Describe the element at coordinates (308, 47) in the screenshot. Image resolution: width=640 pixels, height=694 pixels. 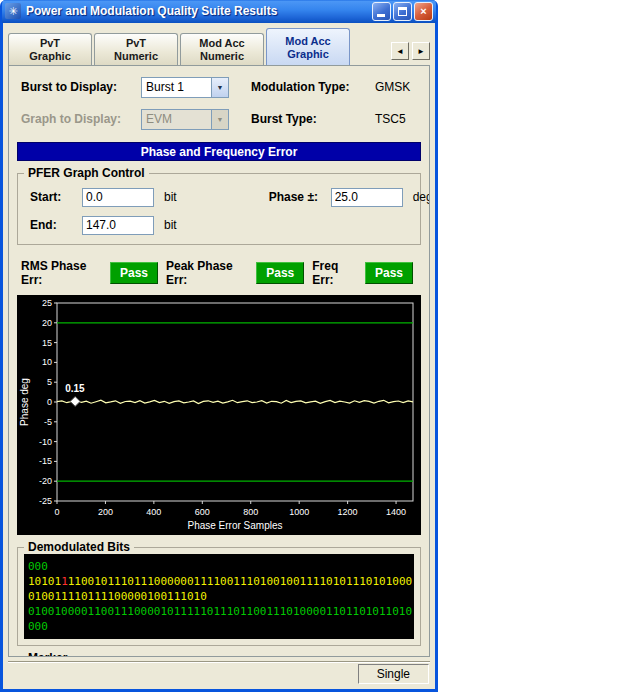
I see `tab-mod-acc-graphic: Mod Acc Graphic` at that location.